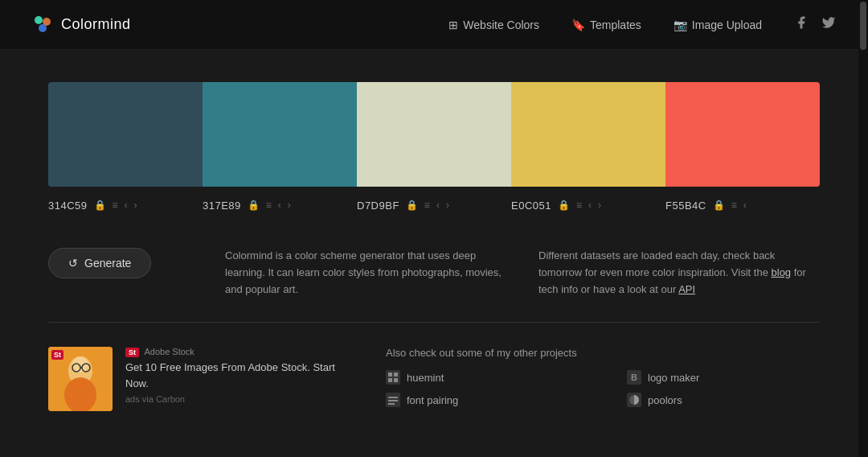 The height and width of the screenshot is (457, 868). I want to click on poolors-label: poolors, so click(665, 401).